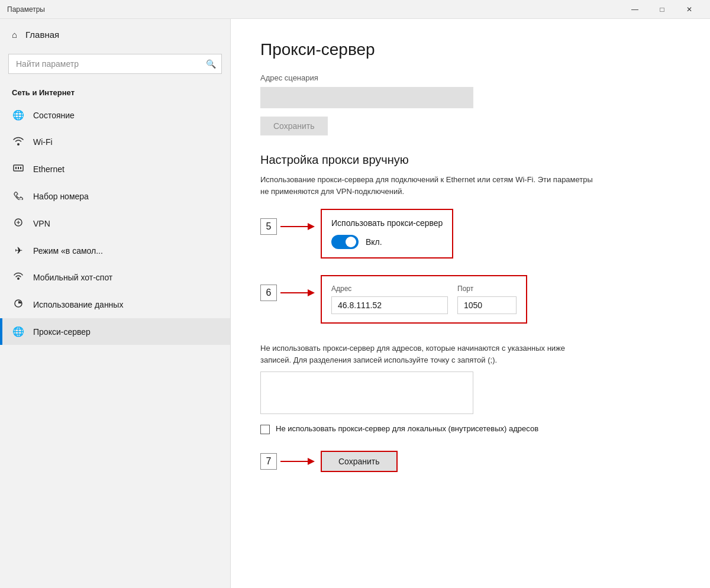 The height and width of the screenshot is (588, 710). Describe the element at coordinates (389, 289) in the screenshot. I see `address-label: Адрес` at that location.